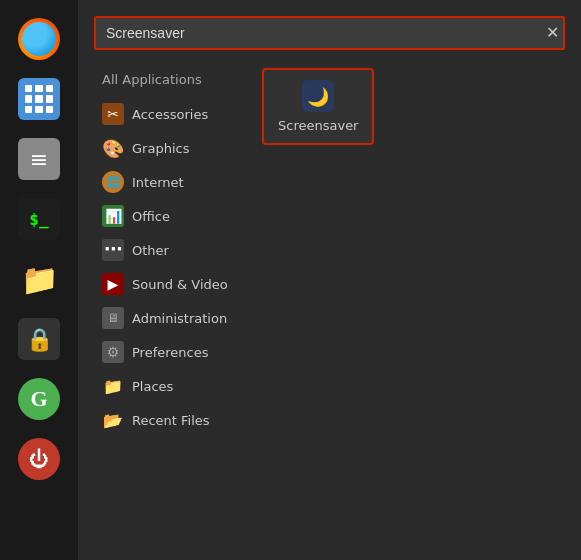 The image size is (581, 560). What do you see at coordinates (330, 33) in the screenshot?
I see `search-input` at bounding box center [330, 33].